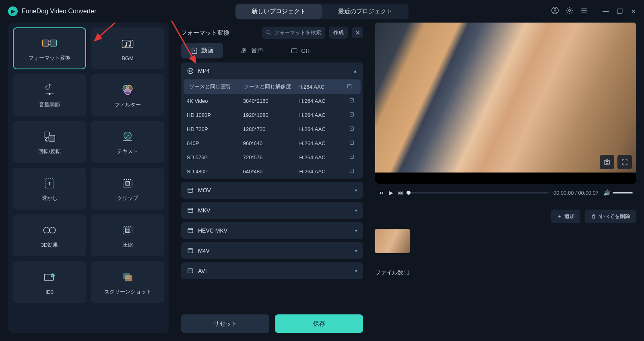 This screenshot has width=644, height=341. Describe the element at coordinates (50, 184) in the screenshot. I see `svg-text: T` at that location.